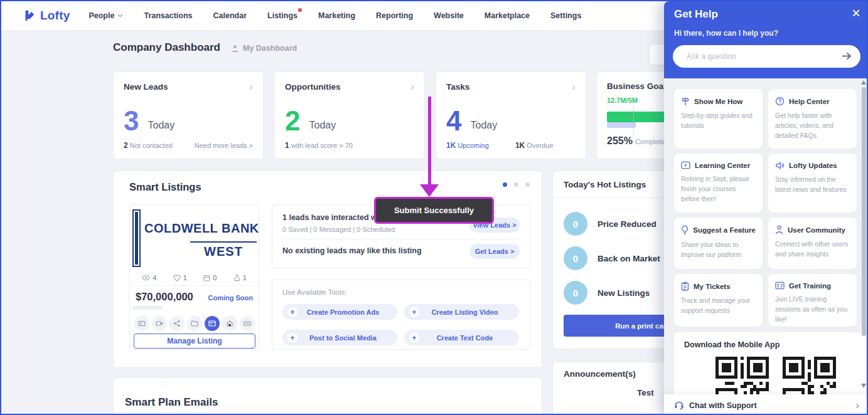 Image resolution: width=868 pixels, height=415 pixels. What do you see at coordinates (146, 87) in the screenshot?
I see `card-title: New Leads` at bounding box center [146, 87].